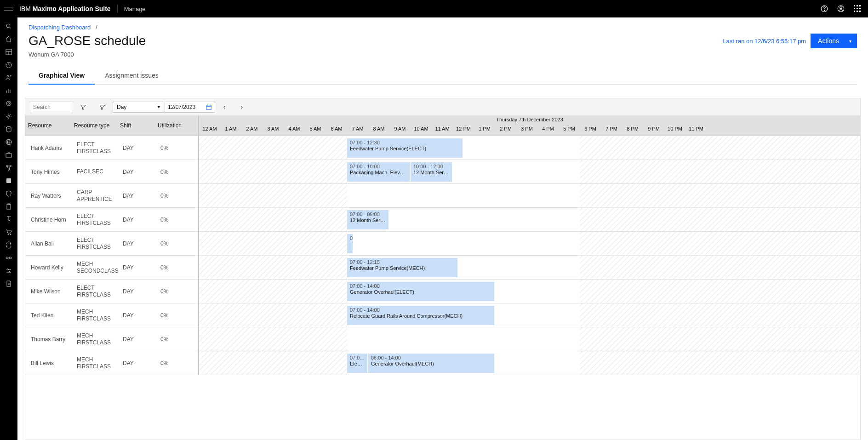 This screenshot has width=868, height=440. Describe the element at coordinates (9, 129) in the screenshot. I see `rail-database-icon` at that location.